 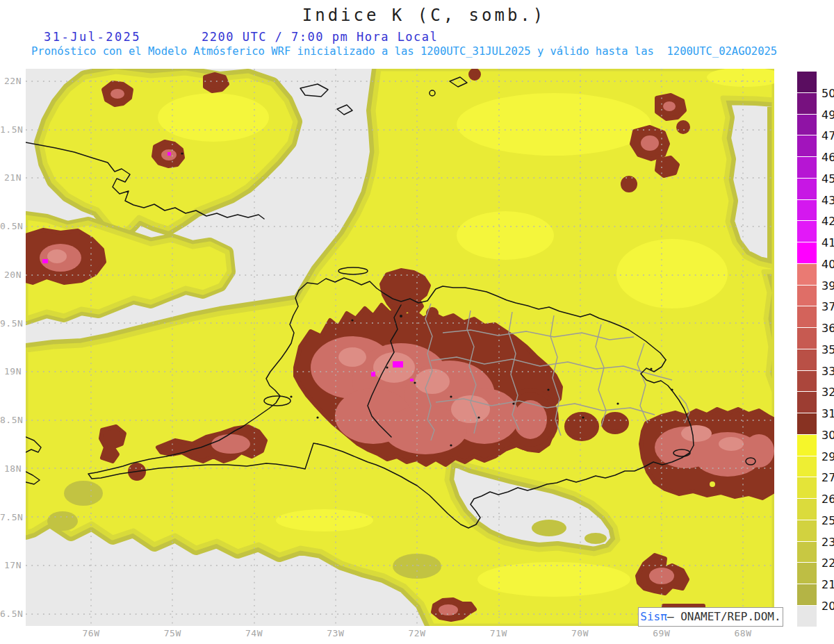 What do you see at coordinates (828, 521) in the screenshot?
I see `colorbar-label: 25.2` at bounding box center [828, 521].